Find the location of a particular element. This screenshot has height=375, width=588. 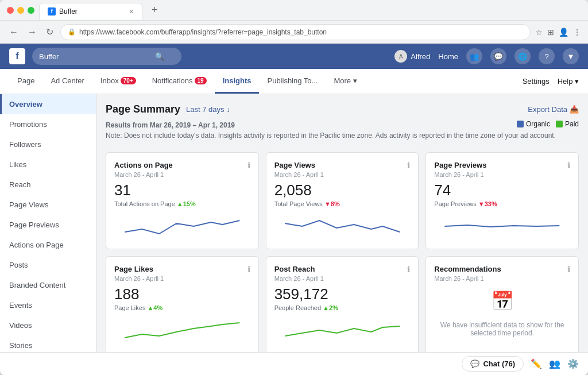

fb-subnav-left: Page Ad Center Inbox 70+ Notifications 1… is located at coordinates (187, 82).